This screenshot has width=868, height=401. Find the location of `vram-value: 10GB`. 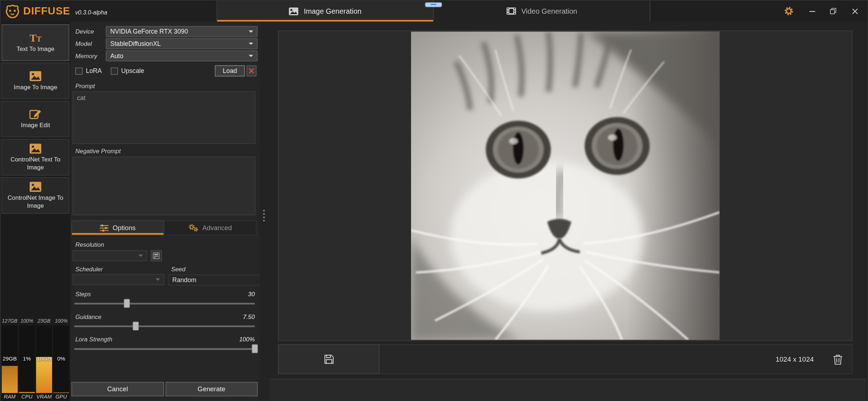

vram-value: 10GB is located at coordinates (44, 358).